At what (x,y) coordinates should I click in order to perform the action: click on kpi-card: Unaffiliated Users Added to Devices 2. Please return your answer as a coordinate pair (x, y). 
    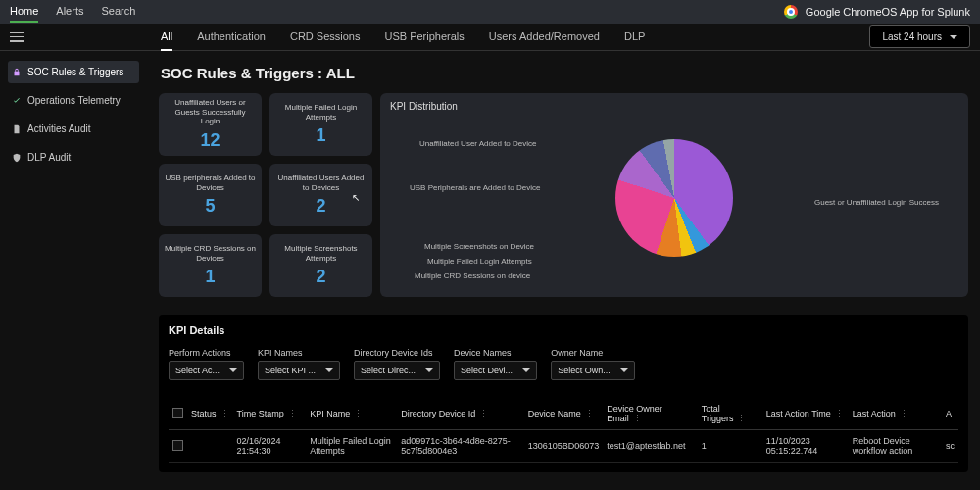
    Looking at the image, I should click on (321, 195).